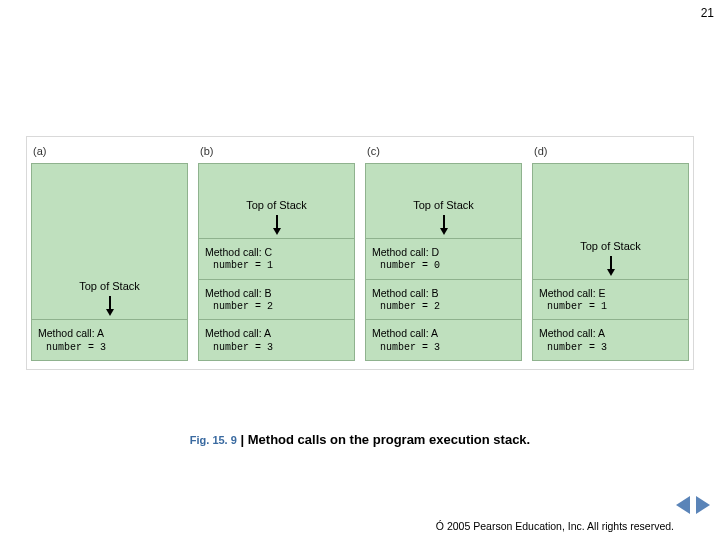 This screenshot has width=720, height=540. I want to click on frame-method: Method call: C, so click(278, 252).